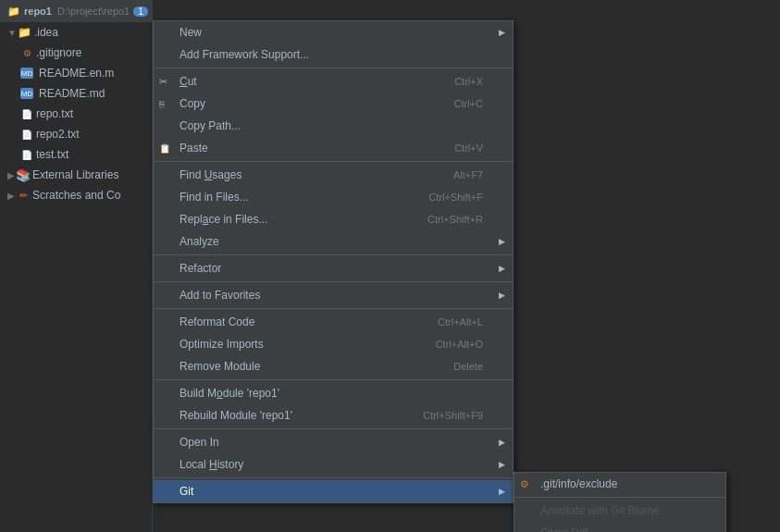 Image resolution: width=780 pixels, height=532 pixels. Describe the element at coordinates (333, 393) in the screenshot. I see `menu-item-build-module: Build Module 'repo1'` at that location.